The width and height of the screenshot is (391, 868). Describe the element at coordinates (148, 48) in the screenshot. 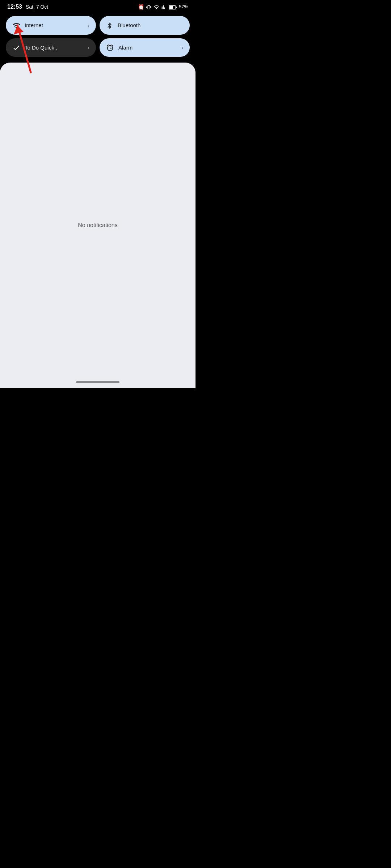

I see `alarm-label: Alarm` at that location.